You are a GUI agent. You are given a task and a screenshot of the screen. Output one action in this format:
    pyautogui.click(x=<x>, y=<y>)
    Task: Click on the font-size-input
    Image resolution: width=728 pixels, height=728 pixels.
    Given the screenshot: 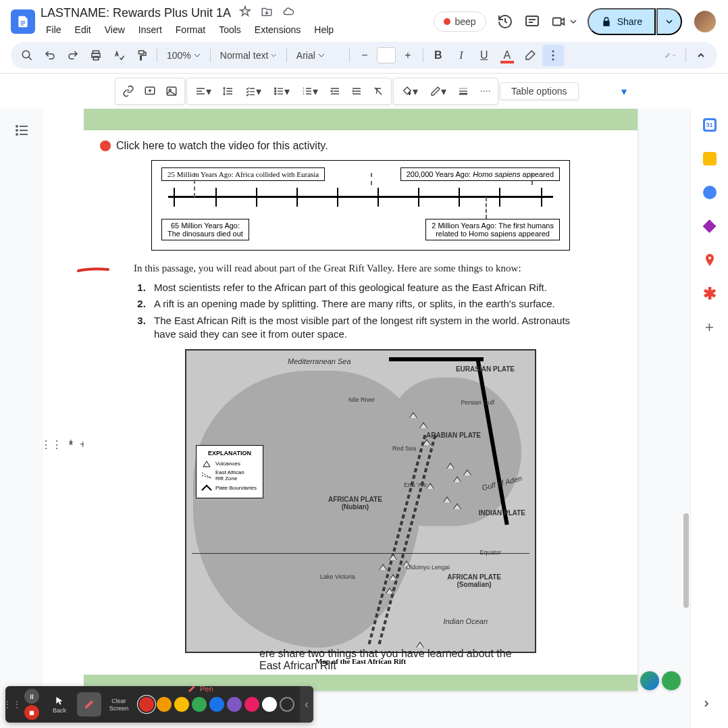 What is the action you would take?
    pyautogui.click(x=386, y=55)
    